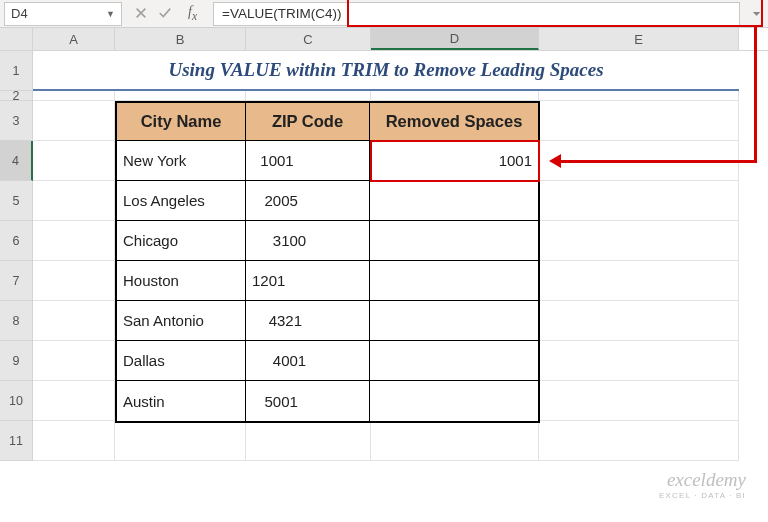 The height and width of the screenshot is (522, 768). What do you see at coordinates (308, 401) in the screenshot?
I see `cell-zip: 5001` at bounding box center [308, 401].